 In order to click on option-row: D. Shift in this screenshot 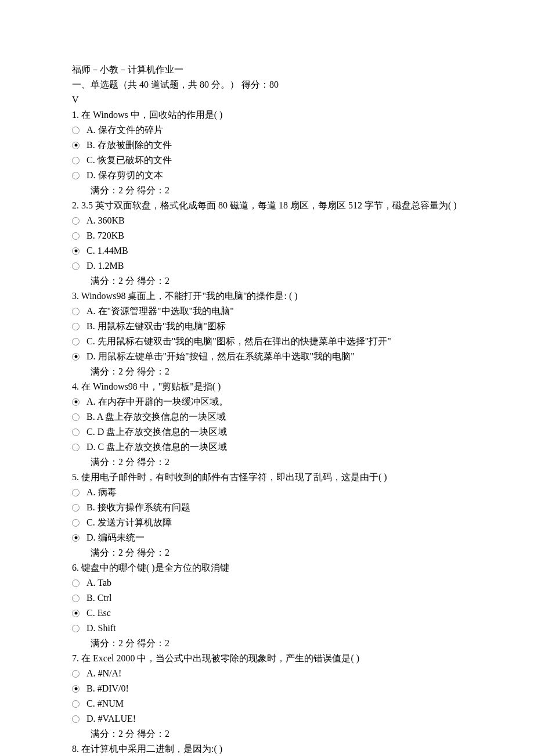, I will do `click(267, 628)`.